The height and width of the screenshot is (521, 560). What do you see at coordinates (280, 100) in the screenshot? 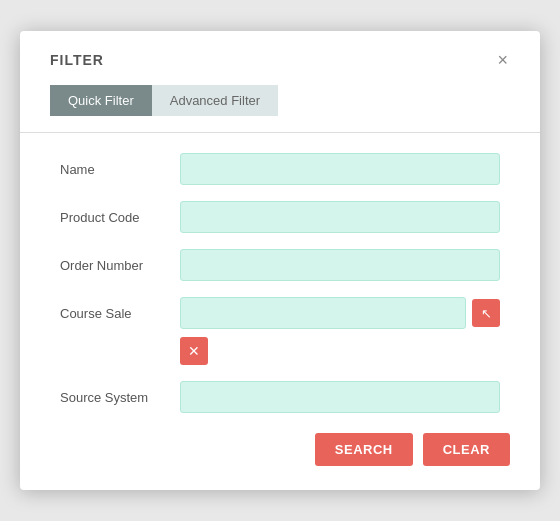
I see `tab-bar: Quick Filter Advanced Filter` at bounding box center [280, 100].